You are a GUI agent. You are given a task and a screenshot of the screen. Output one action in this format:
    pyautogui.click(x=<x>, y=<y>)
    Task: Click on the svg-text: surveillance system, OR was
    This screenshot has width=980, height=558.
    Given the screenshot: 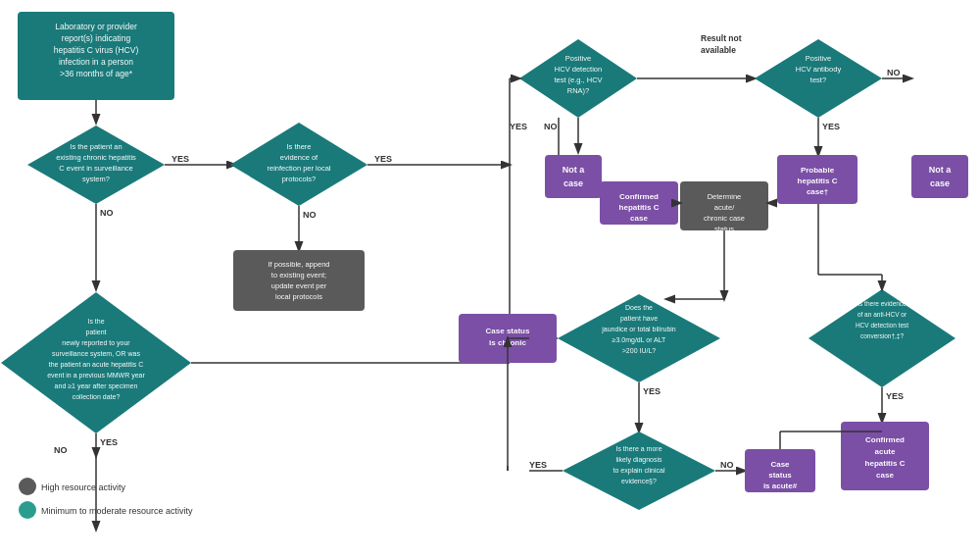 What is the action you would take?
    pyautogui.click(x=96, y=354)
    